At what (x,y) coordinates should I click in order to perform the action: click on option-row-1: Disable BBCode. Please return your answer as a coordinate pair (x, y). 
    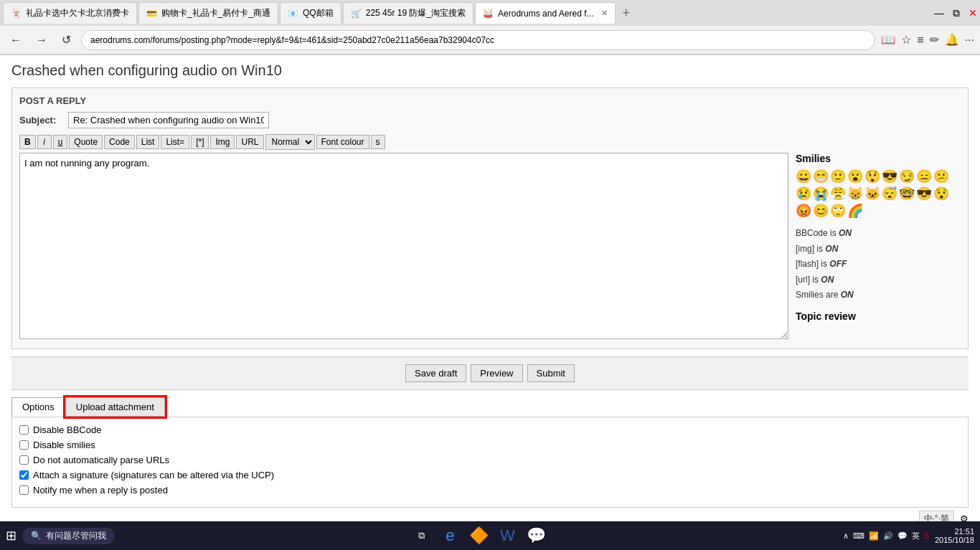
    Looking at the image, I should click on (490, 430).